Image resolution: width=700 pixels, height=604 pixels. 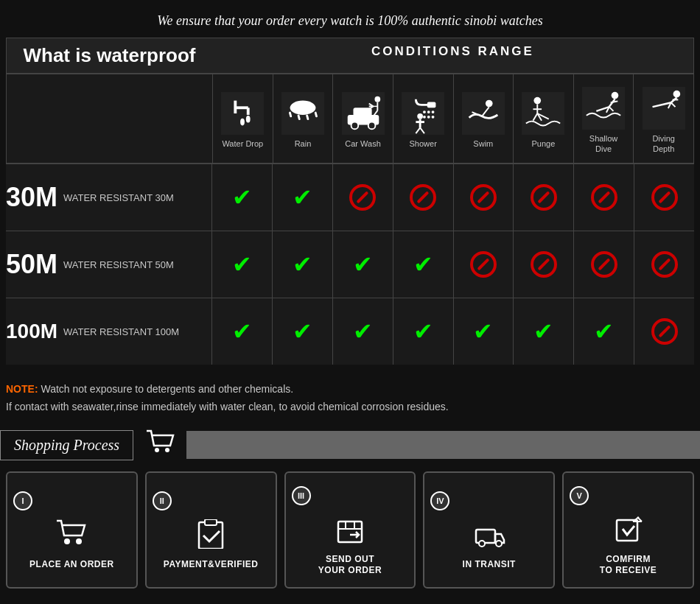 What do you see at coordinates (350, 532) in the screenshot?
I see `step-icon-send-out` at bounding box center [350, 532].